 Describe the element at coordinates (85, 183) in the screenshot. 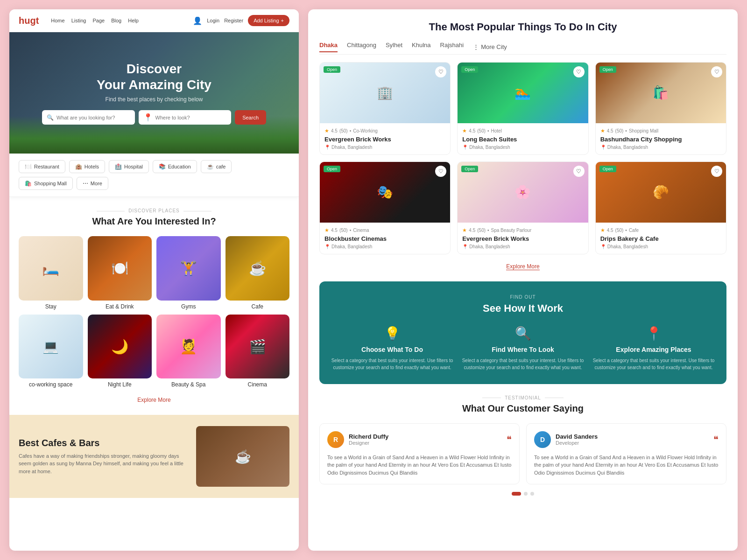

I see `more-icon: ⋯` at that location.